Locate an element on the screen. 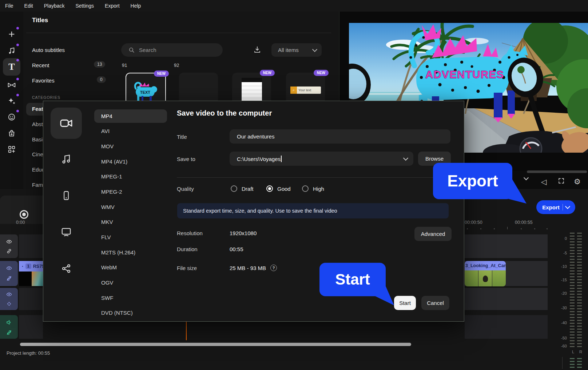  nav-favorites: Favorites is located at coordinates (43, 81).